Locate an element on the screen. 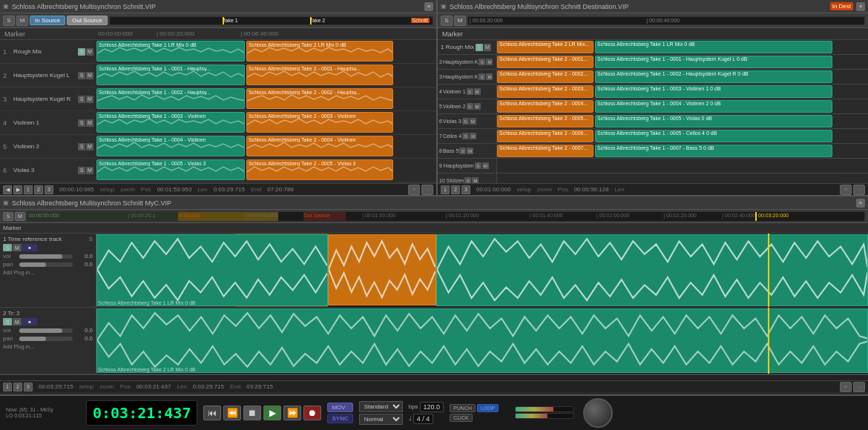 This screenshot has width=868, height=430. clip-t2-4: Schloss Albrechtsberg Take 2 - 0003 - Vi… is located at coordinates (320, 122).